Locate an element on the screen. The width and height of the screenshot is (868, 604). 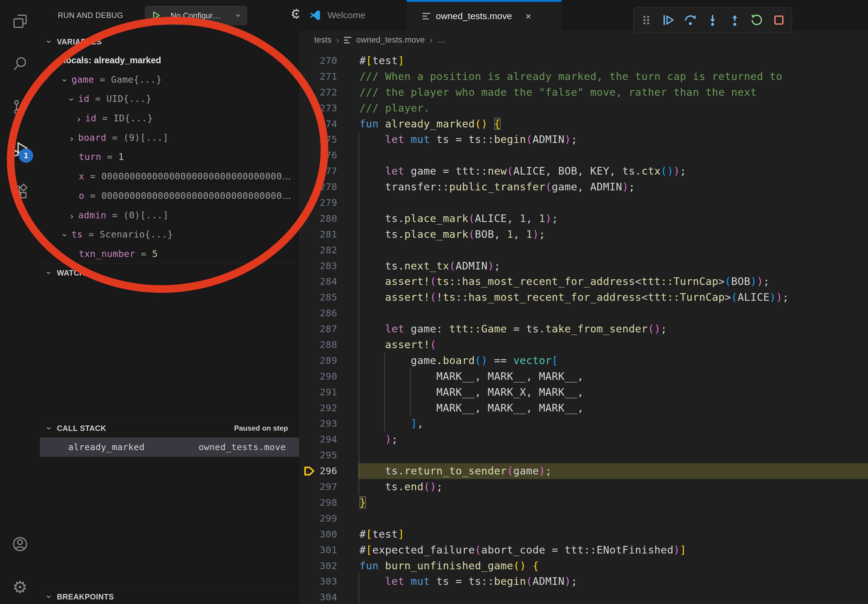
launch-configuration-dropdown: No Configur… is located at coordinates (196, 15).